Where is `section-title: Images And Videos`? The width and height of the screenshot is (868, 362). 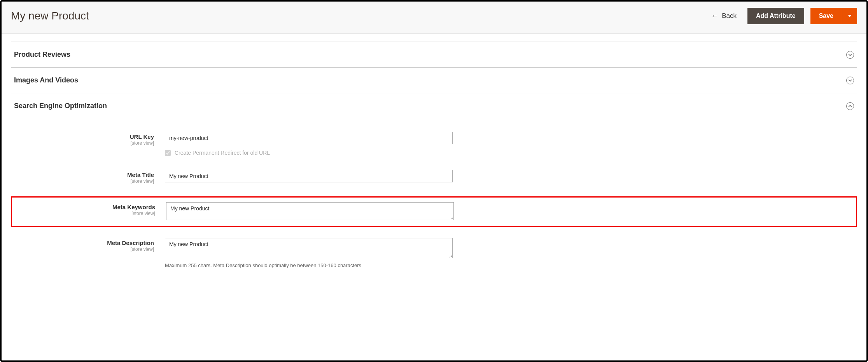
section-title: Images And Videos is located at coordinates (46, 80).